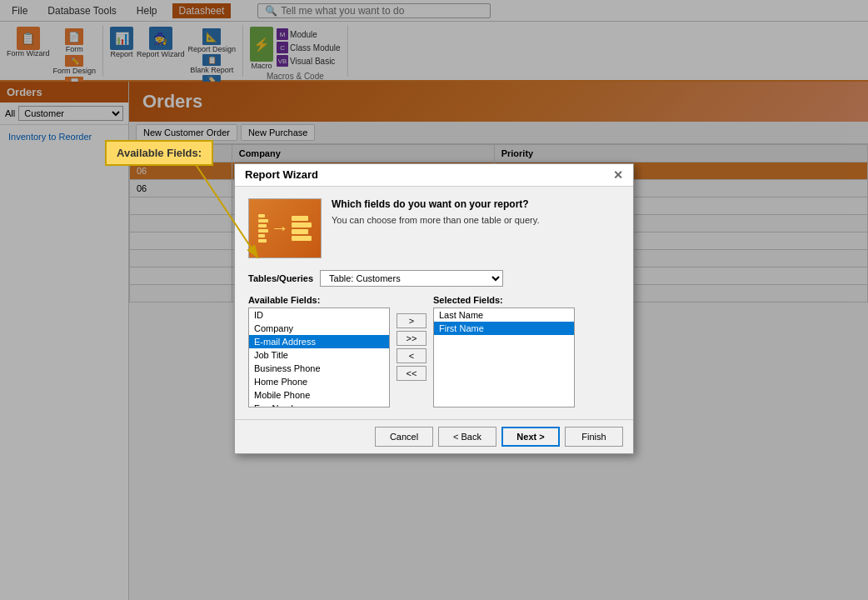 Image resolution: width=868 pixels, height=600 pixels. Describe the element at coordinates (434, 278) in the screenshot. I see `tables-queries-row: Tables/Queries Table: Customers` at that location.